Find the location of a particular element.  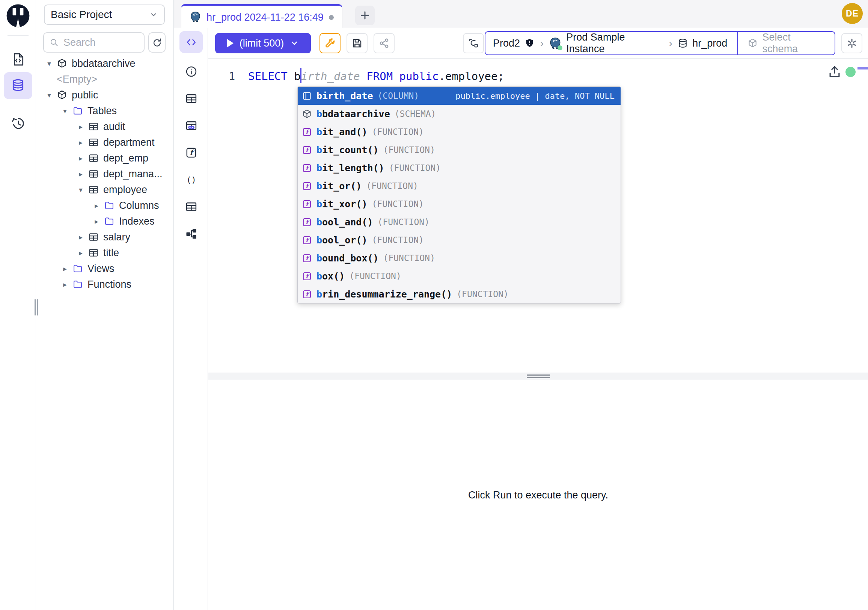

tree-item-indexes: ▸Indexes is located at coordinates (105, 221).